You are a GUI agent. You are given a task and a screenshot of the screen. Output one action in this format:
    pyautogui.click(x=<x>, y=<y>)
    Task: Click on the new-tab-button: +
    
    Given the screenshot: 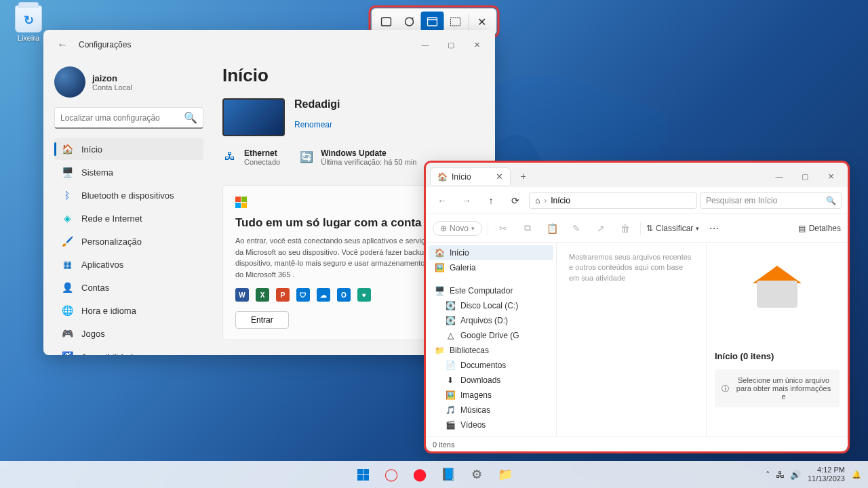 What is the action you would take?
    pyautogui.click(x=524, y=176)
    